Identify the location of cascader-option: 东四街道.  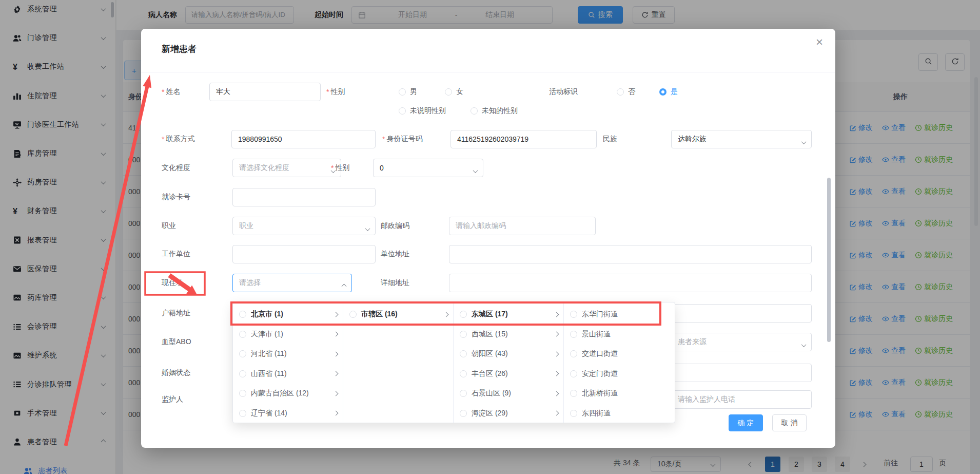
(619, 413).